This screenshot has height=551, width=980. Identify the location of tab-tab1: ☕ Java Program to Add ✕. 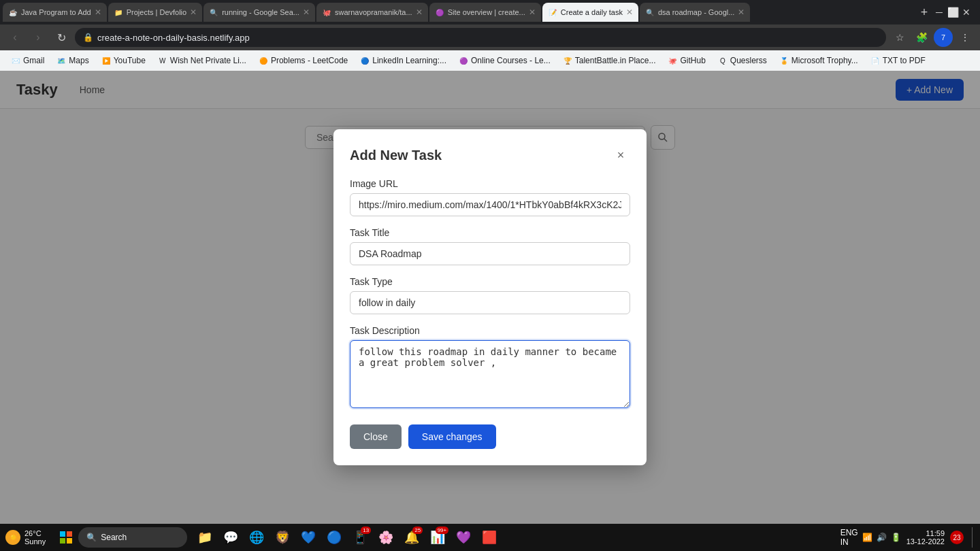
(54, 12).